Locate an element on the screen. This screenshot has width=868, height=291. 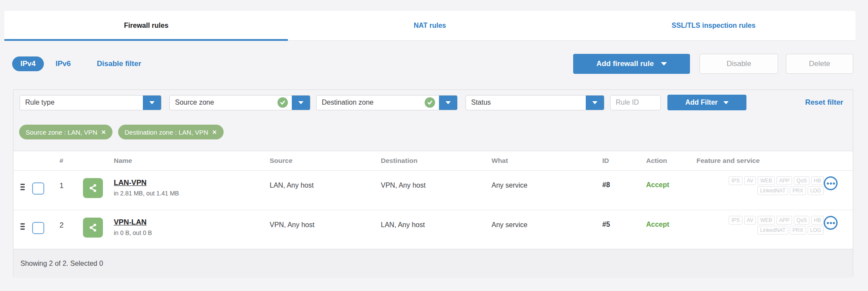
rule-name-link: LAN-VPN is located at coordinates (192, 183).